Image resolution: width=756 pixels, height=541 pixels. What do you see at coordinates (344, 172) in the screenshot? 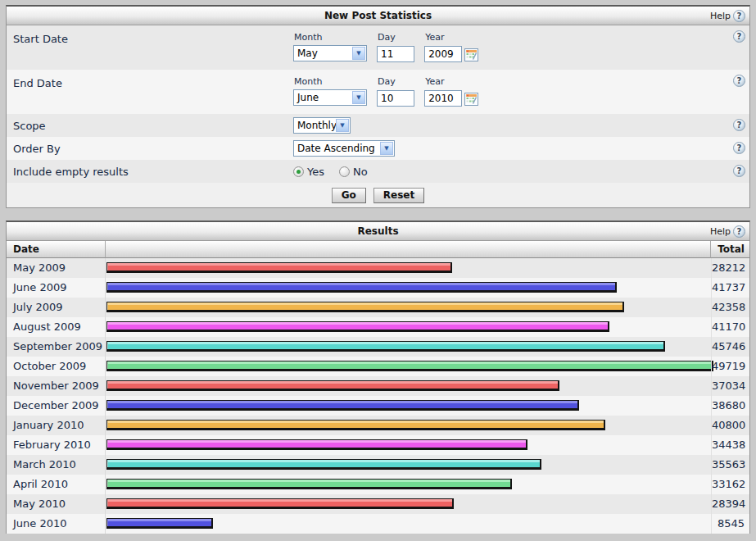
I see `radio-no` at bounding box center [344, 172].